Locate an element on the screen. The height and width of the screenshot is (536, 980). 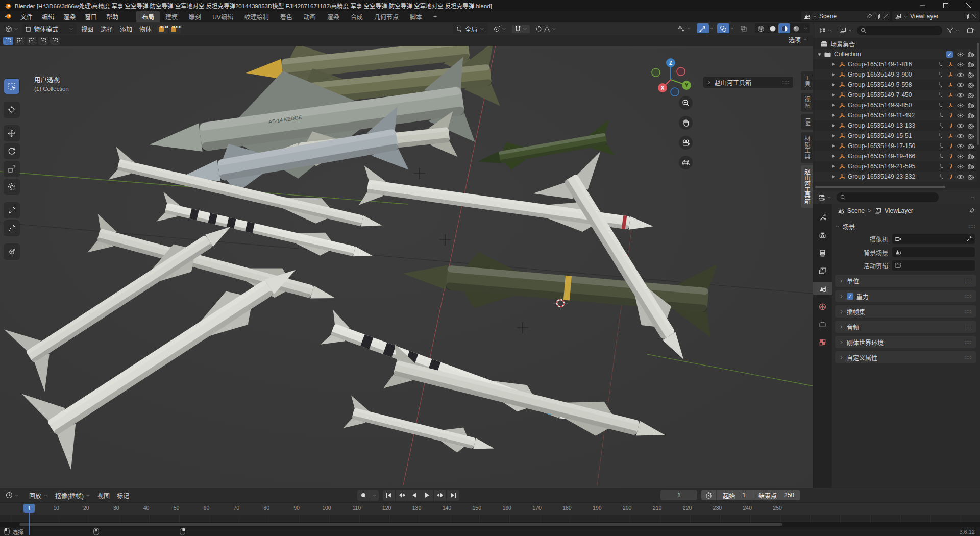
timeline-menu-标记: 标记 is located at coordinates (123, 495).